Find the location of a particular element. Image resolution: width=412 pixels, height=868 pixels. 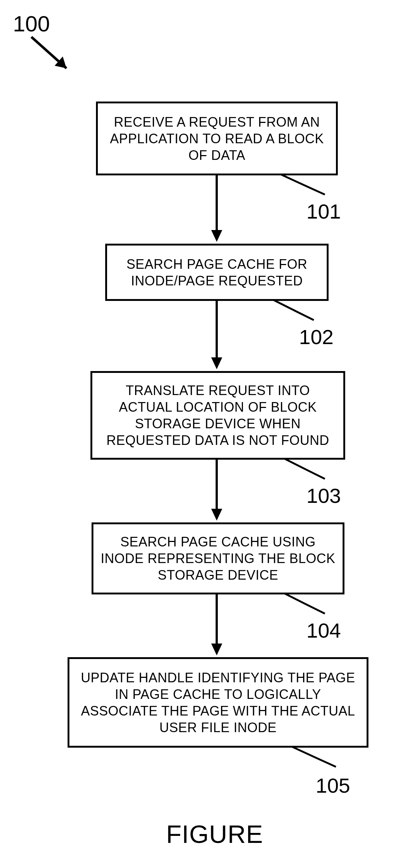

reference-arrow is located at coordinates (59, 57).